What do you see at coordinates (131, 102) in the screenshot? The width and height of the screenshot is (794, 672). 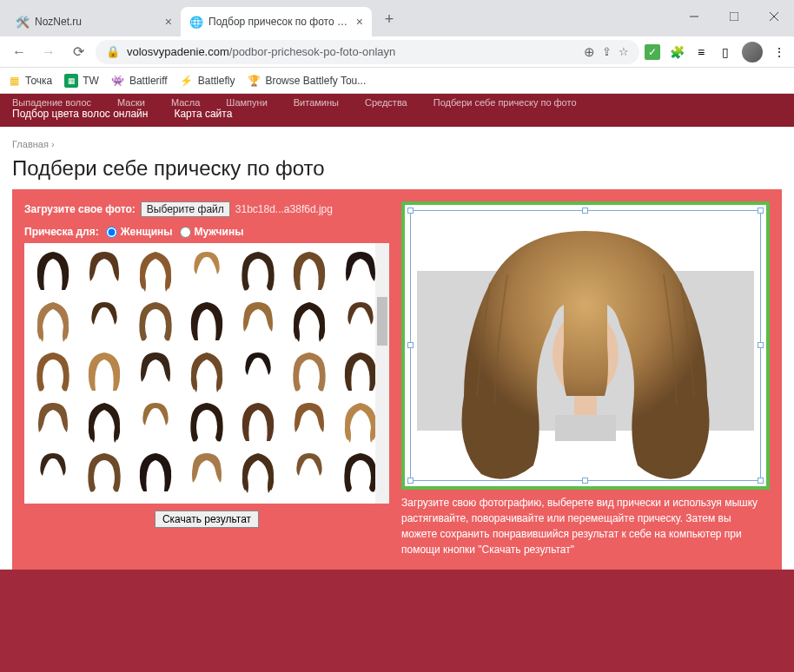 I see `nav-link: Маски` at bounding box center [131, 102].